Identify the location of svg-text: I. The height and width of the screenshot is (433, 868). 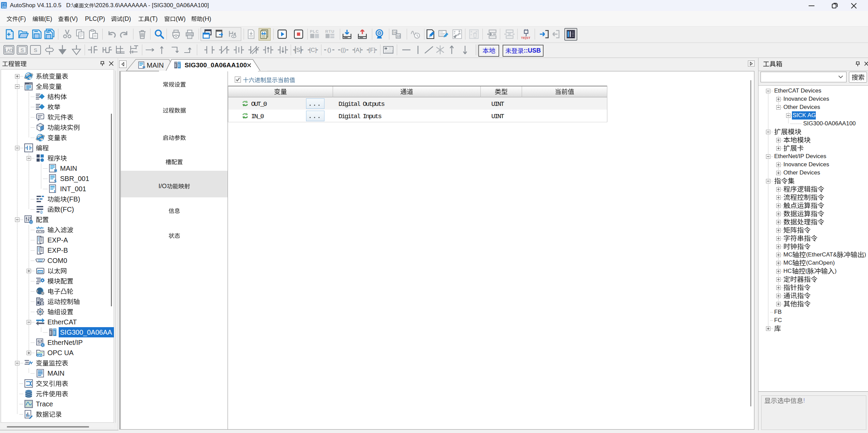
(55, 191).